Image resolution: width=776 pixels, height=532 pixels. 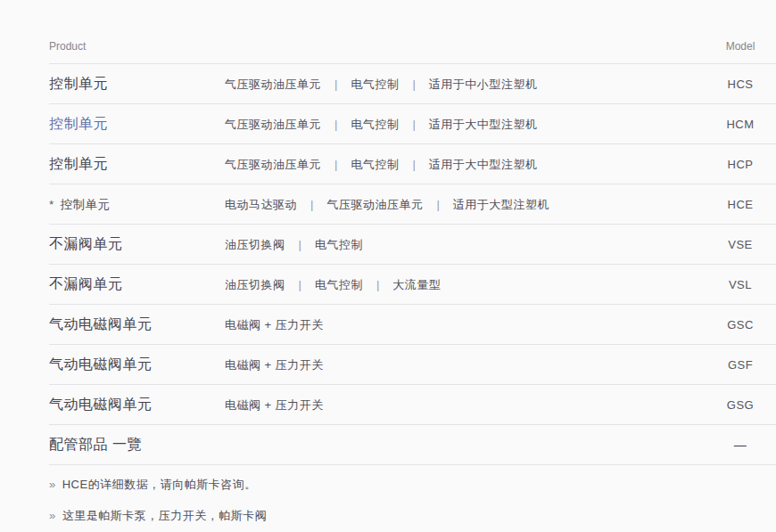 What do you see at coordinates (52, 205) in the screenshot?
I see `asterisk-marker: *` at bounding box center [52, 205].